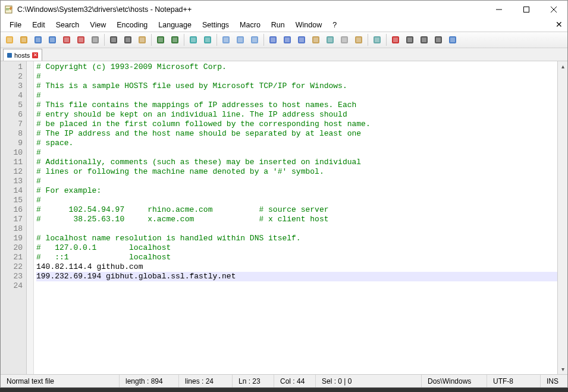  What do you see at coordinates (301, 239) in the screenshot?
I see `editor-line: # localhost name resolution is handled w…` at bounding box center [301, 239].